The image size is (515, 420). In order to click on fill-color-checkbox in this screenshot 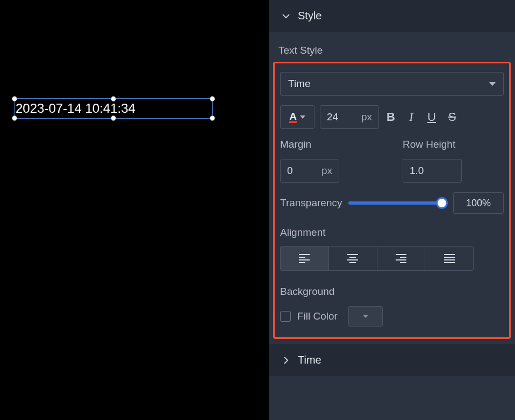, I will do `click(285, 316)`.